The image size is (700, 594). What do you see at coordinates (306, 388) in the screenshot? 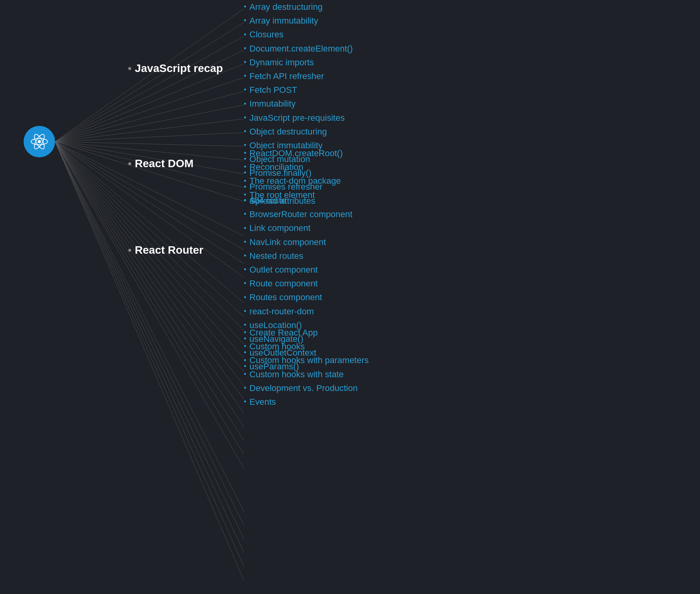
I see `list-item: Development vs. Production` at bounding box center [306, 388].